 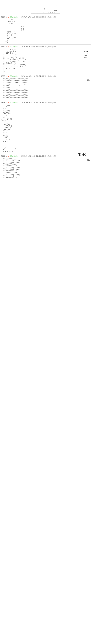 I want to click on post-number: 4392, so click(x=3, y=156).